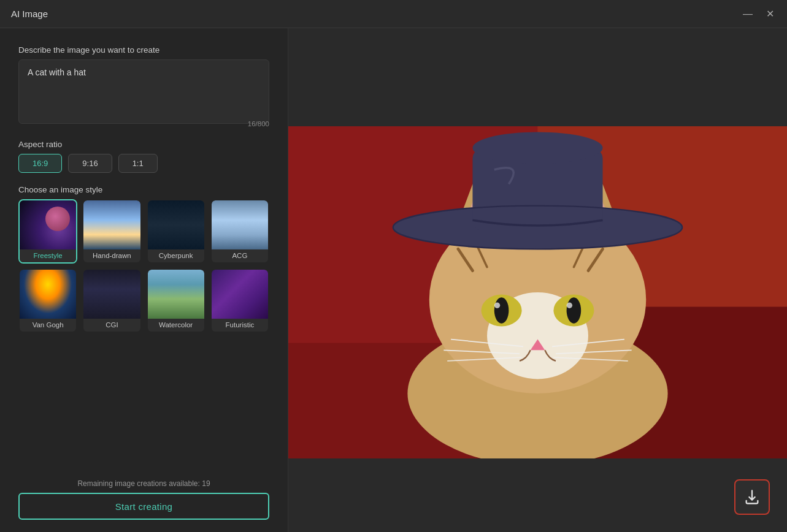 The width and height of the screenshot is (787, 532). What do you see at coordinates (144, 92) in the screenshot?
I see `prompt-textarea: A cat with a hat` at bounding box center [144, 92].